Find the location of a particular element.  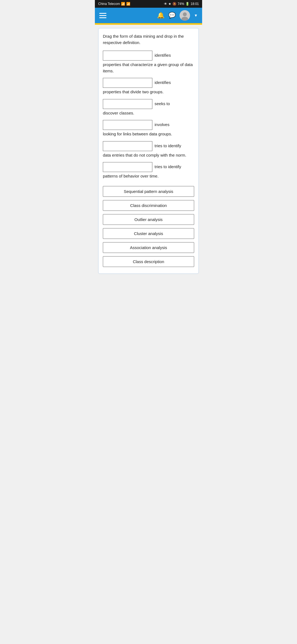

definition-item-6: tries to identify patterns of behavior o… is located at coordinates (148, 171).